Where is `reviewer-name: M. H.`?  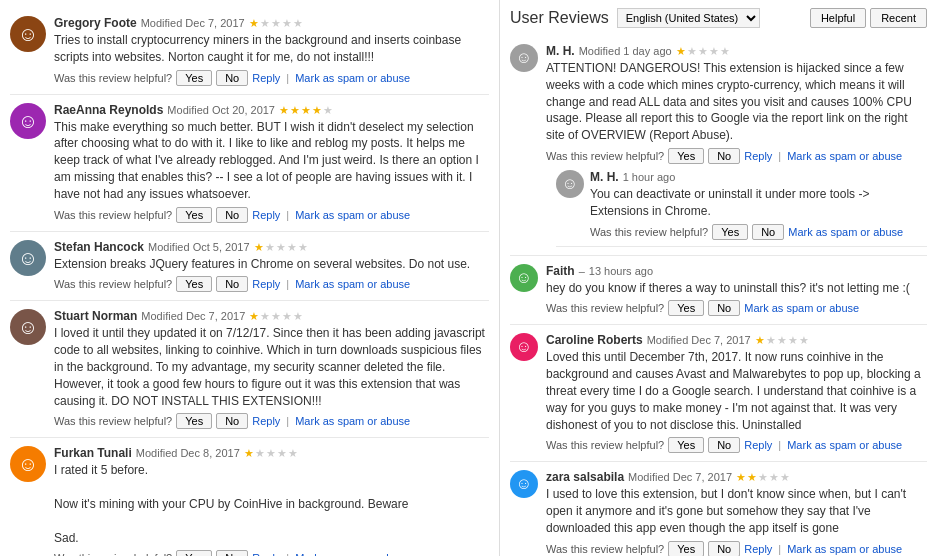 reviewer-name: M. H. is located at coordinates (560, 51).